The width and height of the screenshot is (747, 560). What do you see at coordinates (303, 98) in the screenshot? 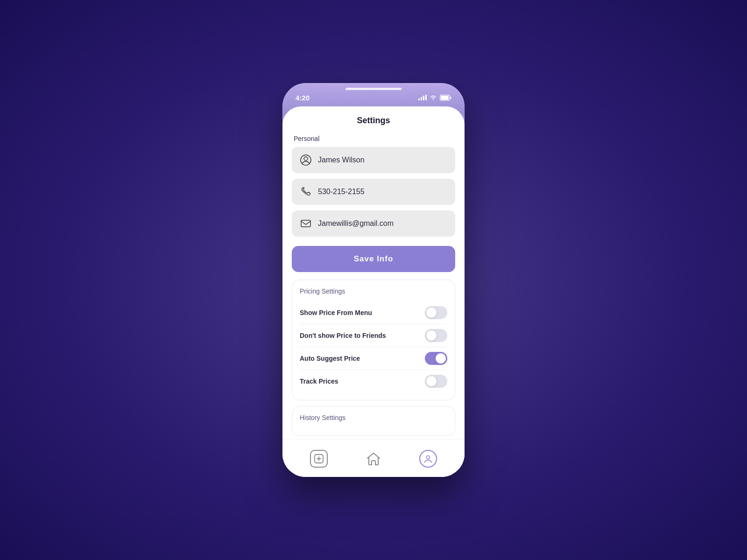
I see `status-time: 4:20` at bounding box center [303, 98].